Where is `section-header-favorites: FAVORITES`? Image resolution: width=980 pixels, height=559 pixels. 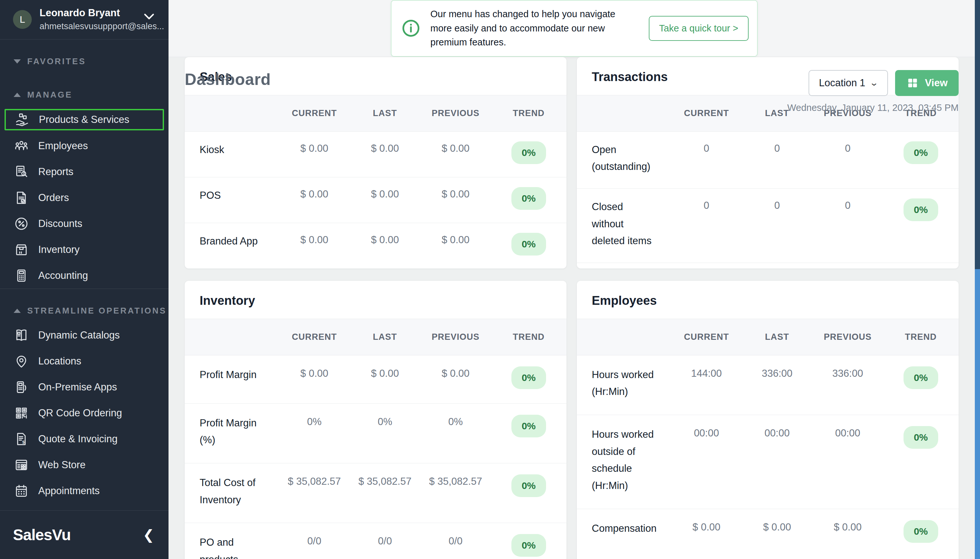 section-header-favorites: FAVORITES is located at coordinates (84, 56).